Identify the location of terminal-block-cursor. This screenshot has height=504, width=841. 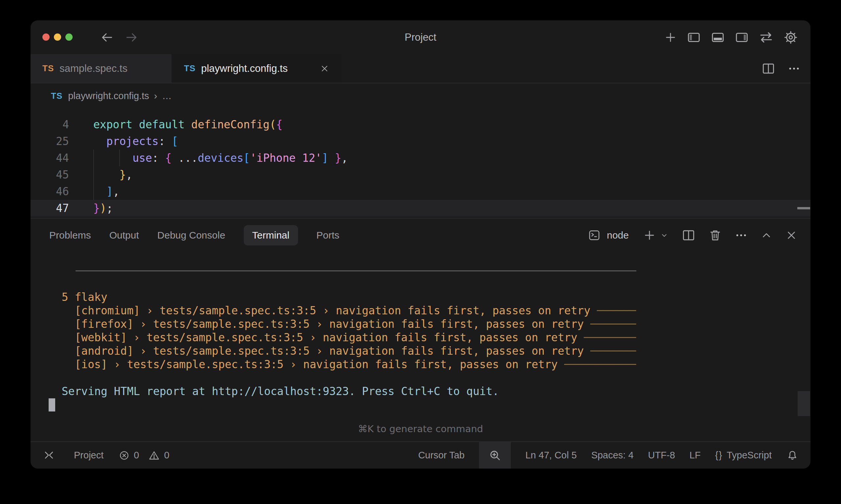
(52, 405).